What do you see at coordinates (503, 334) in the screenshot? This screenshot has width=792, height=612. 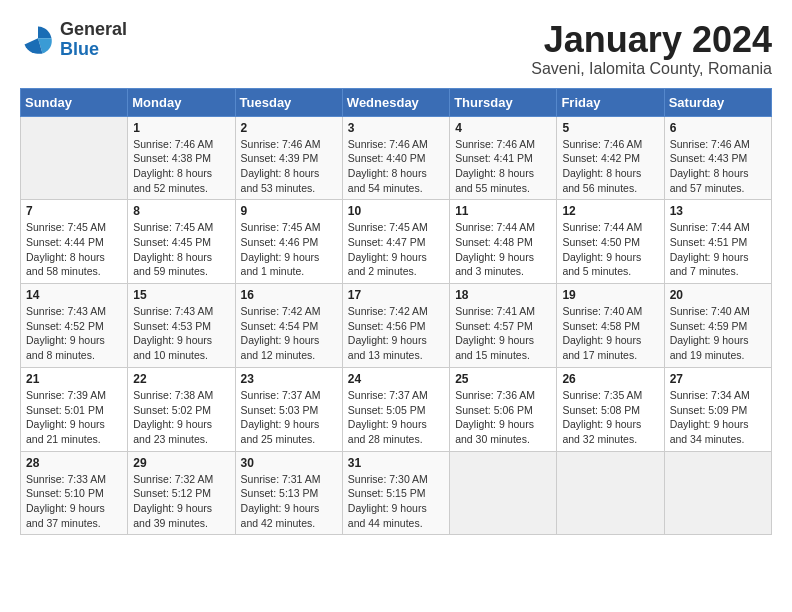 I see `day-info: Sunrise: 7:41 AMSunset: 4:57 PMDaylight:…` at bounding box center [503, 334].